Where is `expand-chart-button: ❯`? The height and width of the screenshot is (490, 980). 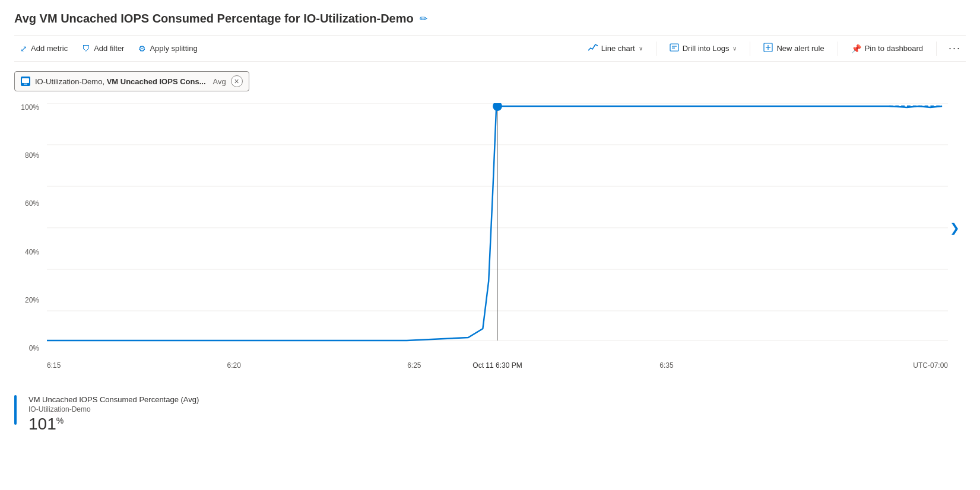 expand-chart-button: ❯ is located at coordinates (954, 228).